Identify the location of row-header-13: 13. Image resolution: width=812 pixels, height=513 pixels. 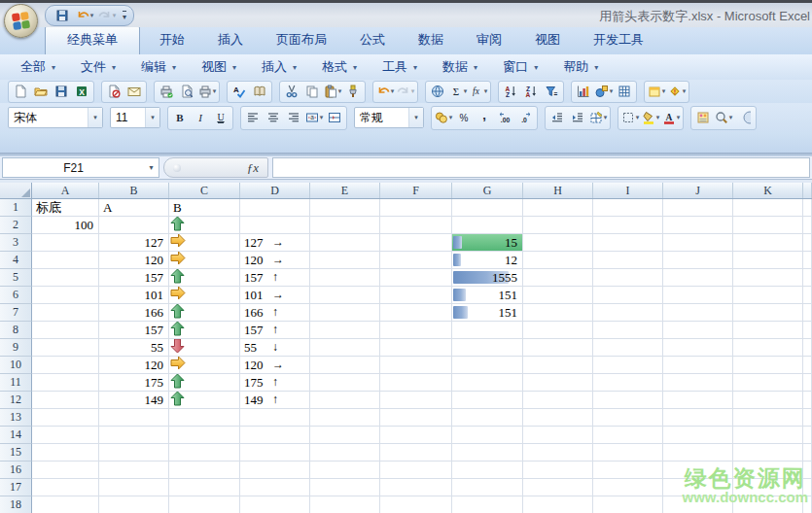
(16, 418).